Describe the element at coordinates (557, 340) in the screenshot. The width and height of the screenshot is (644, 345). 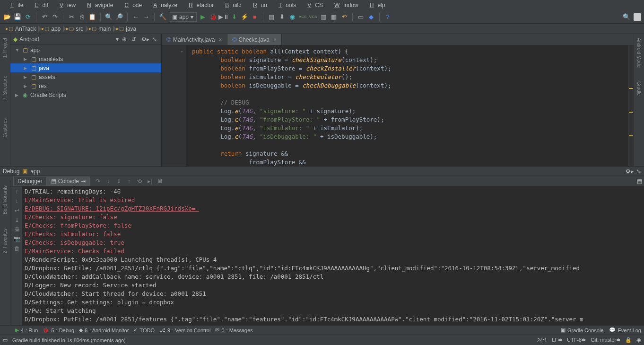
I see `line-separator: LF≑` at that location.